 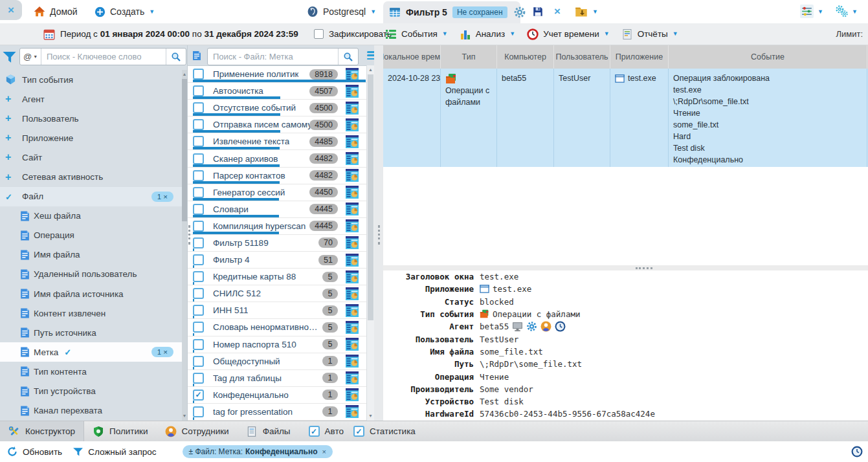 I want to click on scrollbar-thumb, so click(x=370, y=197).